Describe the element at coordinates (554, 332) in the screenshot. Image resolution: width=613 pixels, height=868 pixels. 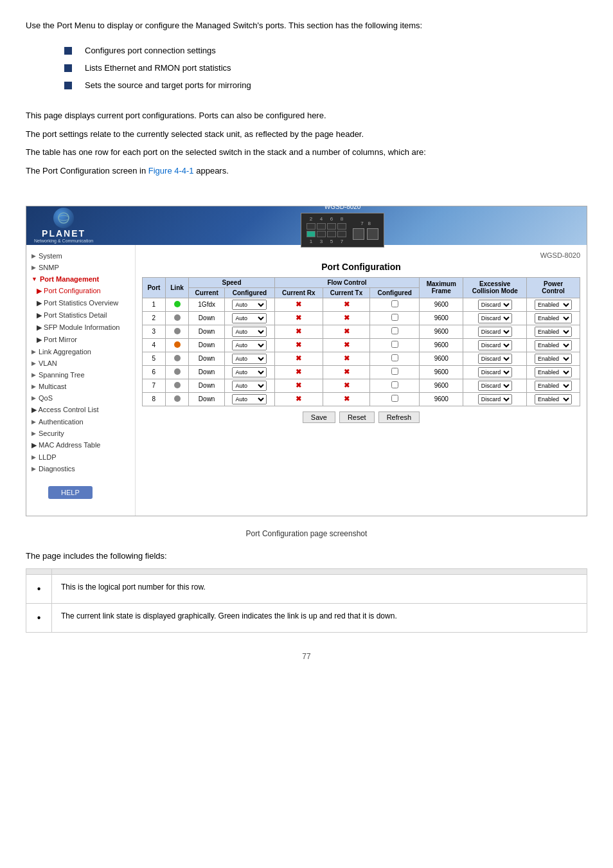
I see `cell-power-3: EnabledDisabled` at that location.